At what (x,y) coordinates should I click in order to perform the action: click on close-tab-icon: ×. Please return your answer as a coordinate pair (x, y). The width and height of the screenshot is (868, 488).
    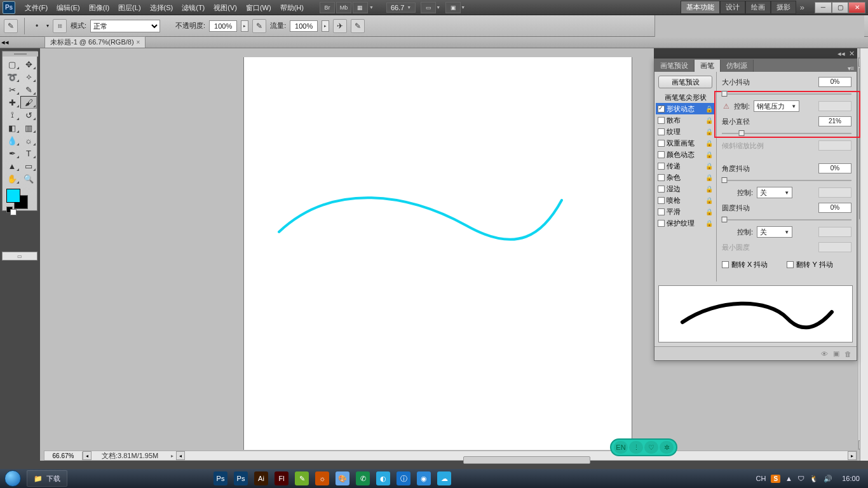
    Looking at the image, I should click on (139, 42).